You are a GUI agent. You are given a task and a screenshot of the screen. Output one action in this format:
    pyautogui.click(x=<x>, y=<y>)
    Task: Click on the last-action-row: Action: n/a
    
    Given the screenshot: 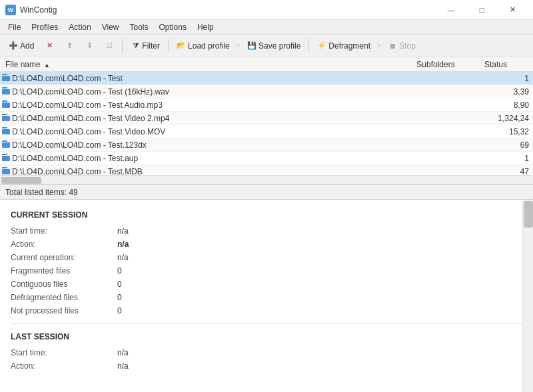 What is the action you would take?
    pyautogui.click(x=266, y=366)
    